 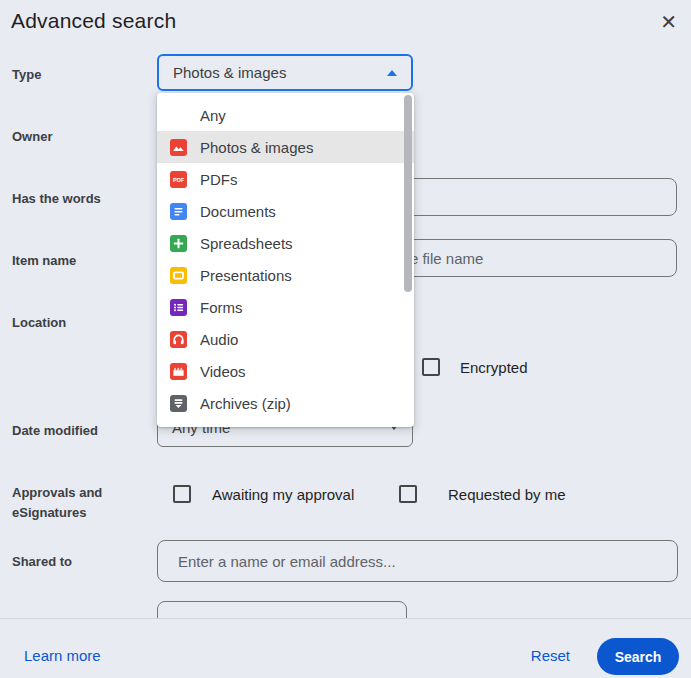 I want to click on type-option-label: Audio, so click(x=219, y=340).